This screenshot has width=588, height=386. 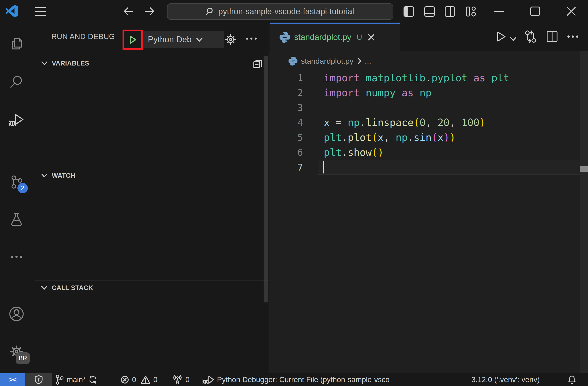 What do you see at coordinates (513, 39) in the screenshot?
I see `run-options-chevron-icon` at bounding box center [513, 39].